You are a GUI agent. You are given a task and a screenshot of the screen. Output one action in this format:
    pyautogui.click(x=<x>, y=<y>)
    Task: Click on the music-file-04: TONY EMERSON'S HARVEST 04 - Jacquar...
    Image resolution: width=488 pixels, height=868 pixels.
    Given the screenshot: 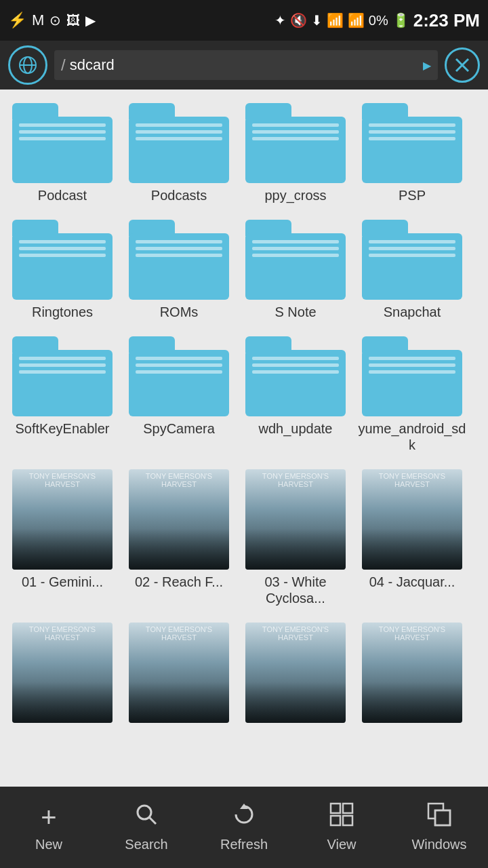 What is the action you would take?
    pyautogui.click(x=412, y=538)
    